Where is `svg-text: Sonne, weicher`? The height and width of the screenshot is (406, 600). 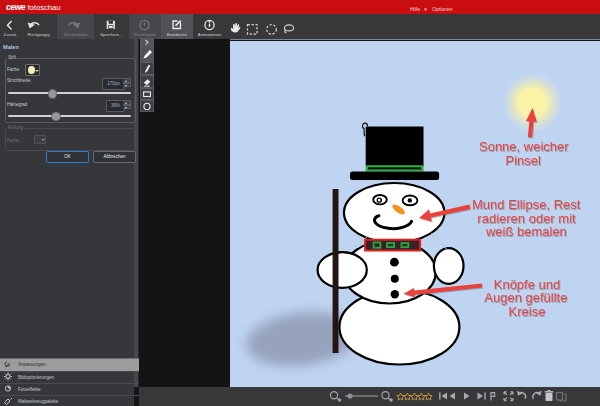
svg-text: Sonne, weicher is located at coordinates (524, 146).